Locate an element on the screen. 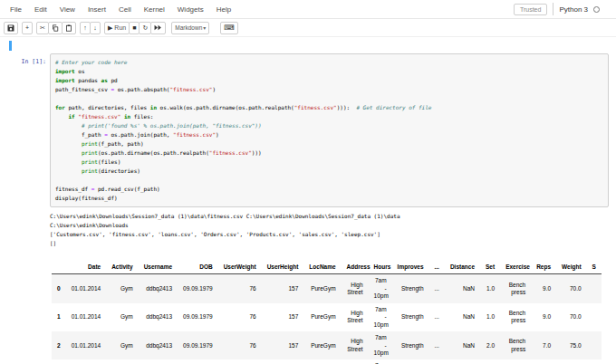 This screenshot has width=616, height=364. column-header: Reps is located at coordinates (544, 268).